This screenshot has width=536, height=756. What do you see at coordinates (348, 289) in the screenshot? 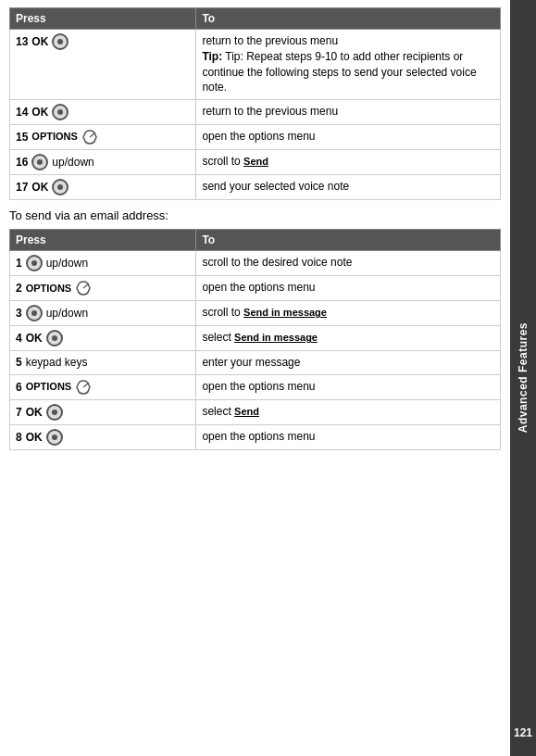
I see `to-cell-t2-2: open the options menu` at bounding box center [348, 289].